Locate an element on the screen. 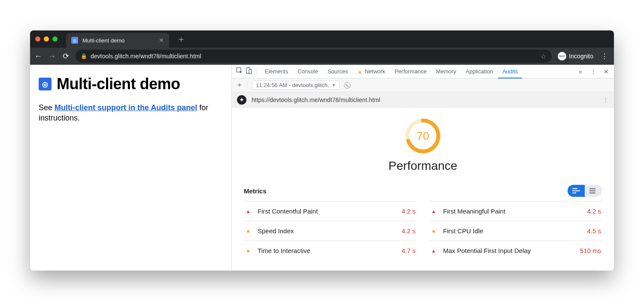  lighthouse-badge-icon: ✦ is located at coordinates (242, 100).